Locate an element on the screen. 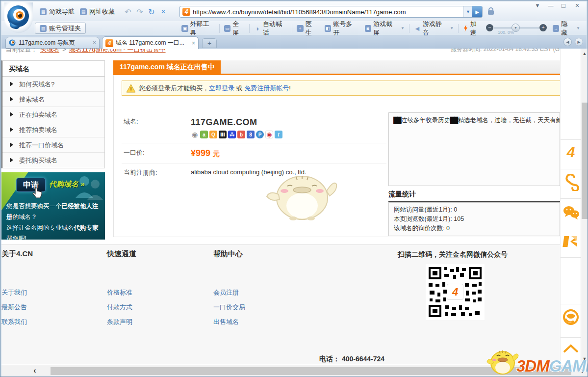 The width and height of the screenshot is (588, 377). breadcrumb: 当前位置：买域名>域名117game.com - 一口价出售中 服务器时间: 2… is located at coordinates (281, 53).